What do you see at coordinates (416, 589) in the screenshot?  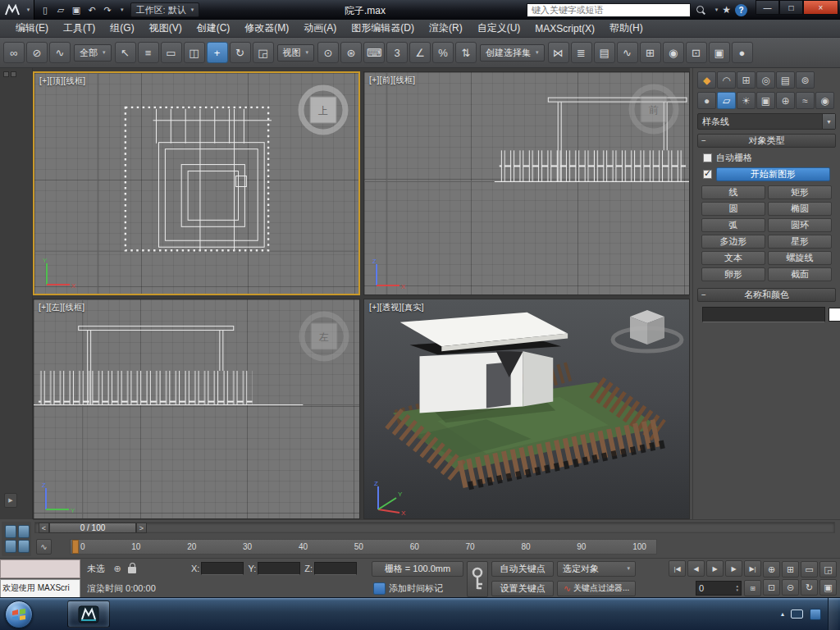 I see `add-time-tag-button: 添加时间标记` at bounding box center [416, 589].